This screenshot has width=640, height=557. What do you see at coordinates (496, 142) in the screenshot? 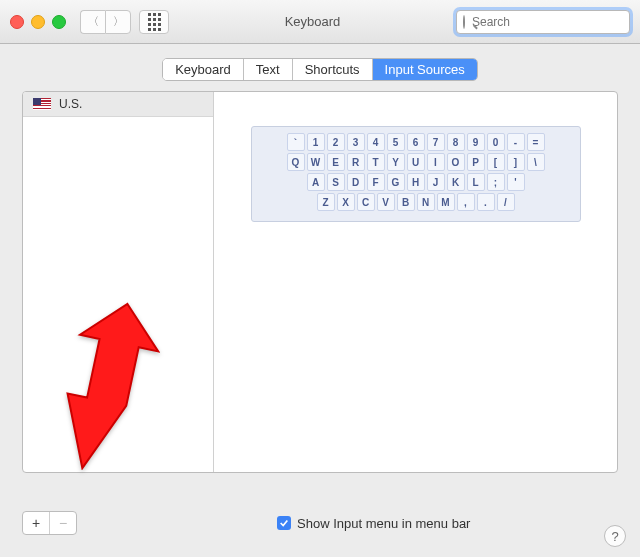
I see `key: 0` at bounding box center [496, 142].